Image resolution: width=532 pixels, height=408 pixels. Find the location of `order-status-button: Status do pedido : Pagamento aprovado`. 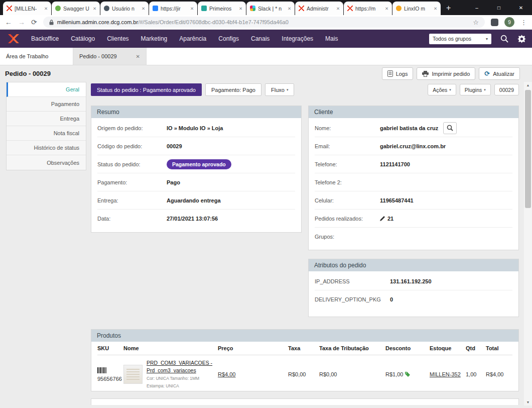

order-status-button: Status do pedido : Pagamento aprovado is located at coordinates (147, 89).